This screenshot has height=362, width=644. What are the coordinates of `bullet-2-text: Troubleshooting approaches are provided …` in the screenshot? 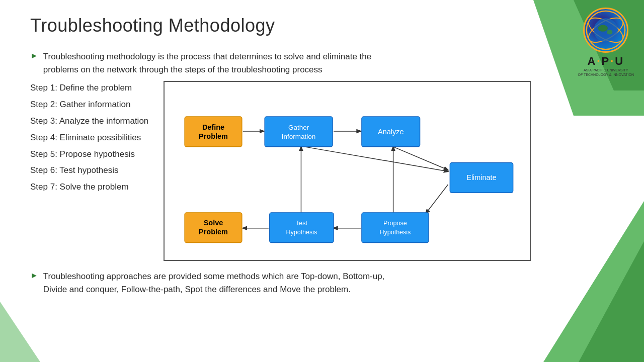 It's located at (214, 283).